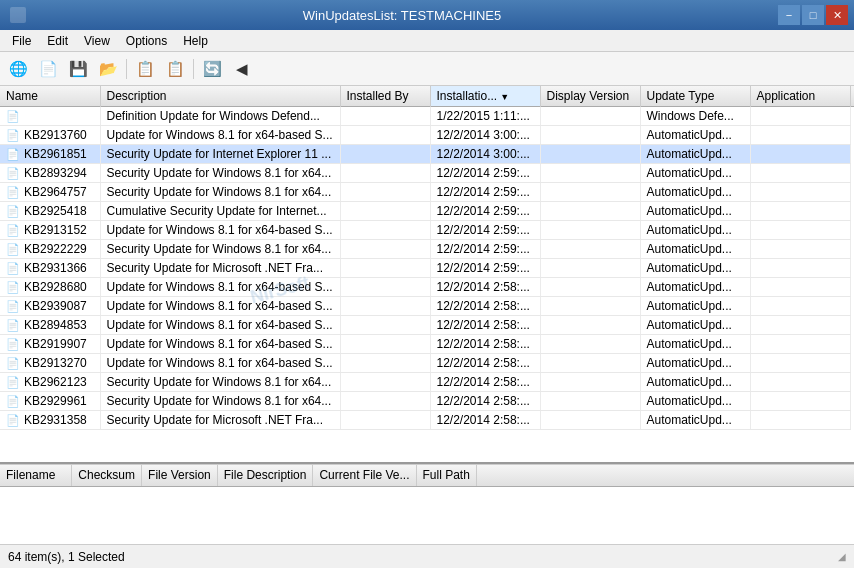 Image resolution: width=854 pixels, height=568 pixels. Describe the element at coordinates (36, 476) in the screenshot. I see `bottom-col-0: Filename` at that location.